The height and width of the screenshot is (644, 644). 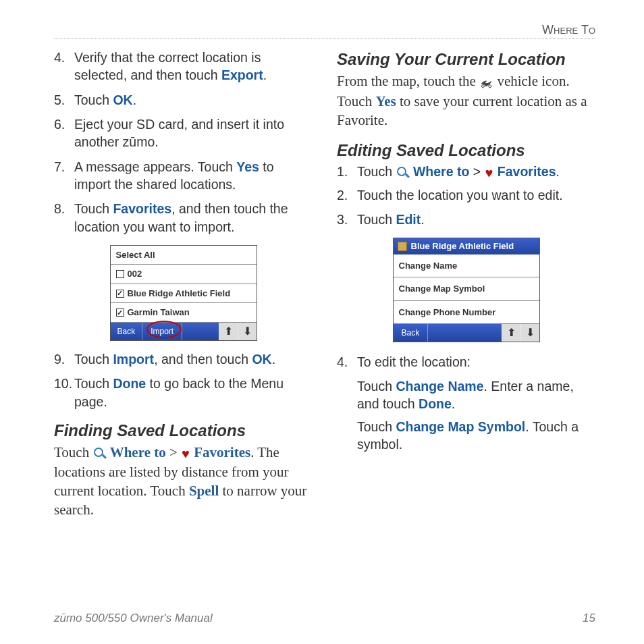 I want to click on step-9: Touch Import, and then touch OK., so click(x=184, y=359).